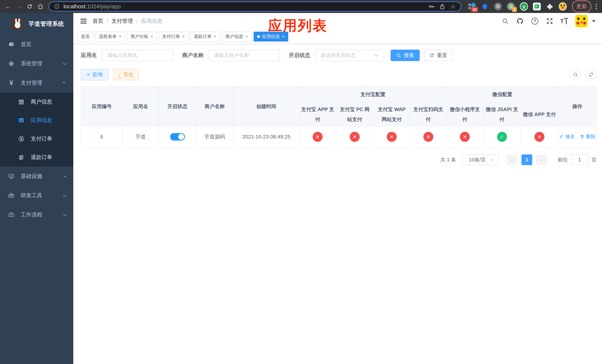 The width and height of the screenshot is (602, 364). Describe the element at coordinates (438, 55) in the screenshot. I see `reset-button: 重置` at that location.